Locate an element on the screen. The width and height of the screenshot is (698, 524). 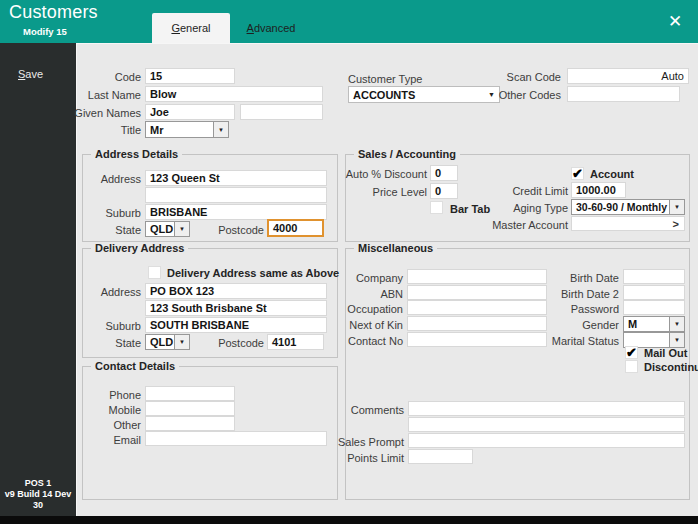
account-label: Account is located at coordinates (612, 174).